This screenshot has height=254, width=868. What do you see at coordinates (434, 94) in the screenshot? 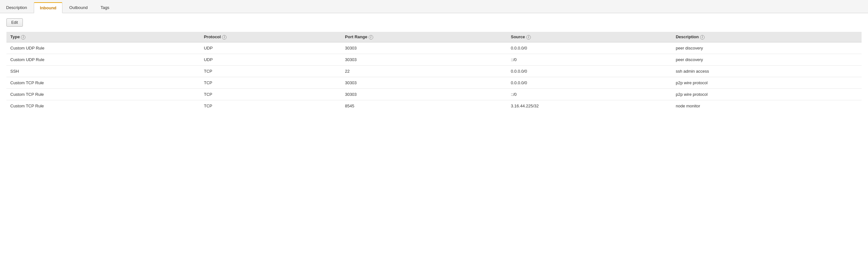
I see `table-row: Custom TCP RuleTCP30303::/0p2p wire prot…` at bounding box center [434, 94].